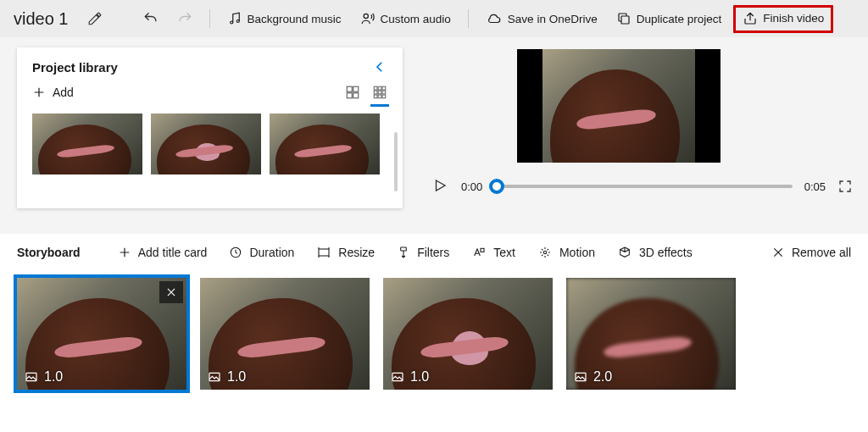 The image size is (868, 432). Describe the element at coordinates (53, 92) in the screenshot. I see `add-media-button: Add` at that location.